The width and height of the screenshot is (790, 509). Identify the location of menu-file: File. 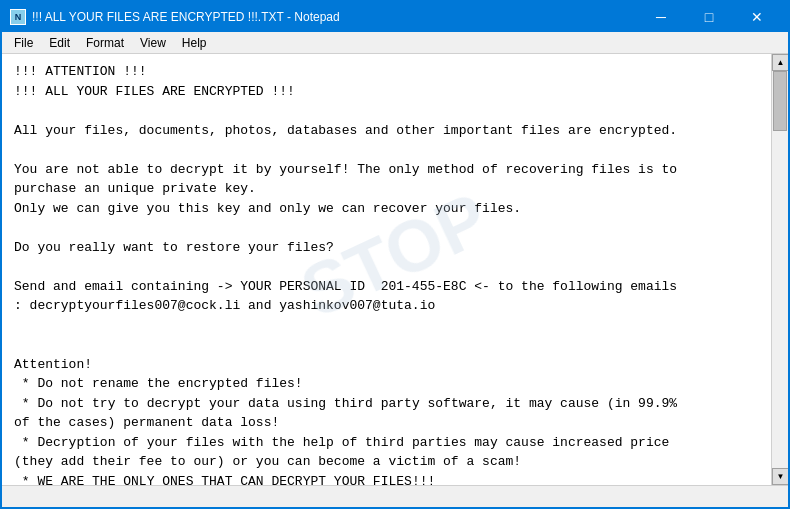
(24, 43).